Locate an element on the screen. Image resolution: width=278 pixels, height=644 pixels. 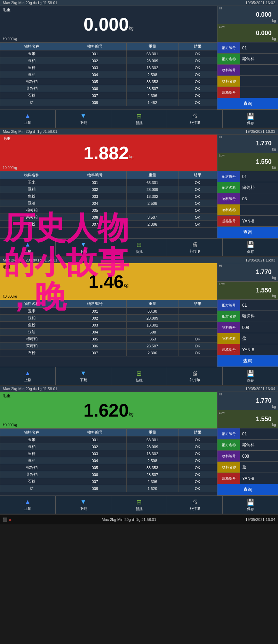
table-cell: 004 is located at coordinates (95, 461).